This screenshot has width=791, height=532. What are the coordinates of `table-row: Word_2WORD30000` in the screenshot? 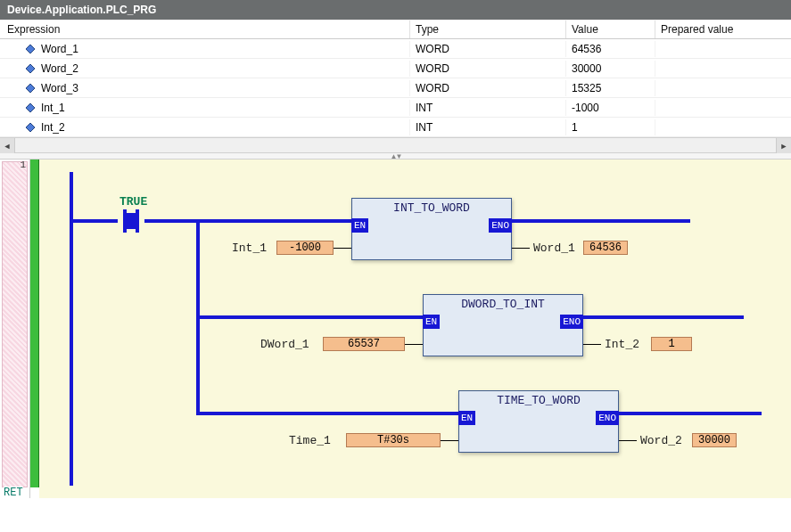 It's located at (396, 69).